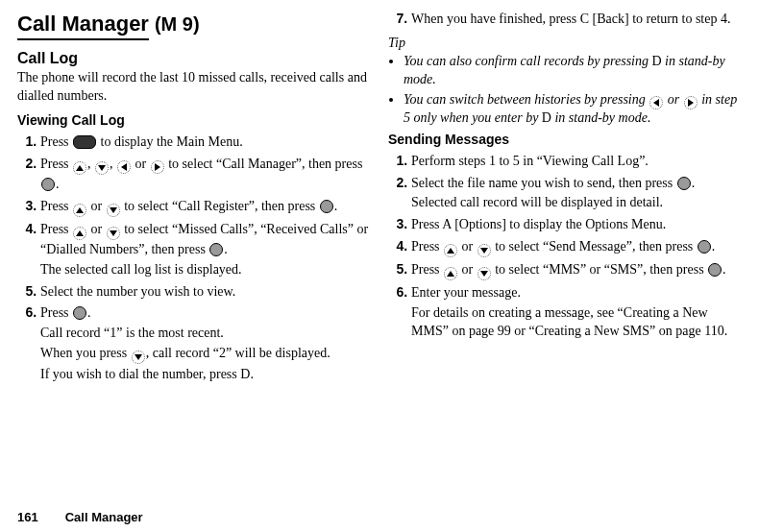 The width and height of the screenshot is (759, 532). I want to click on title-suffix: (M 9), so click(177, 25).